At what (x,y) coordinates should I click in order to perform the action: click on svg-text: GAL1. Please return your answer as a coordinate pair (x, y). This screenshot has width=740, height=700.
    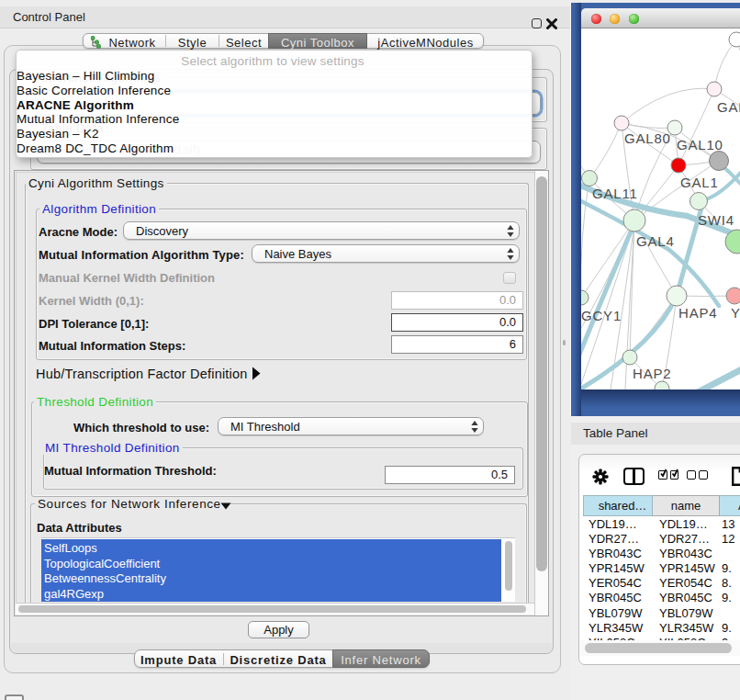
    Looking at the image, I should click on (700, 182).